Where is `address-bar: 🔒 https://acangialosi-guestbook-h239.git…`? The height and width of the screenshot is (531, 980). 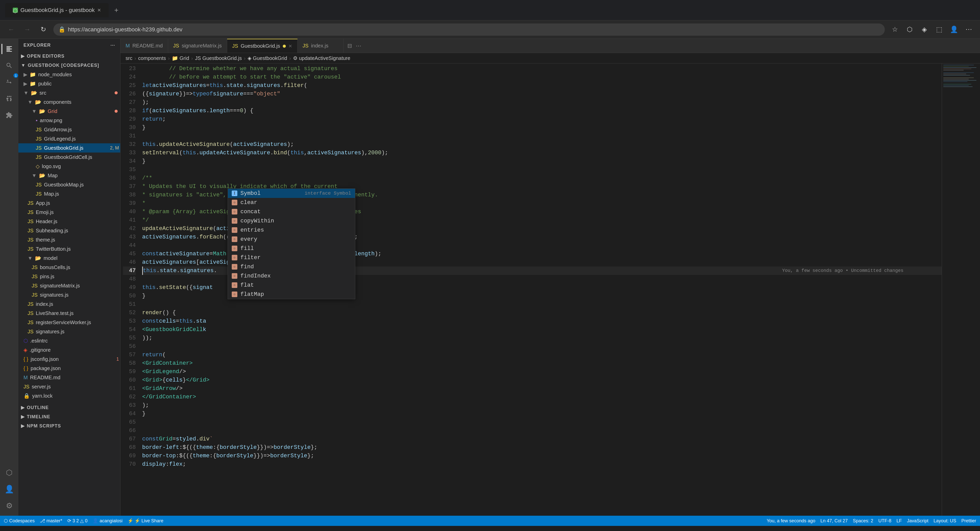
address-bar: 🔒 https://acangialosi-guestbook-h239.git… is located at coordinates (469, 30).